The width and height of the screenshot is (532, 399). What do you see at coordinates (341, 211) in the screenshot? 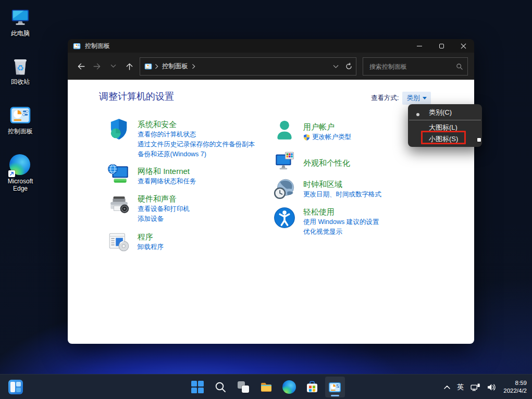
I see `category-title-link: 轻松使用` at bounding box center [341, 211].